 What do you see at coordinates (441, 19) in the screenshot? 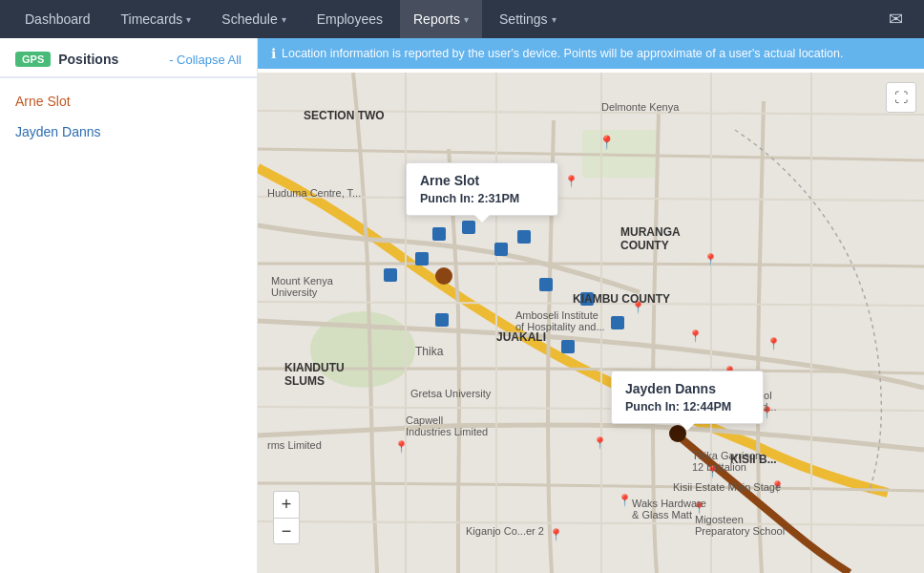
I see `nav-reports: Reports ▾` at bounding box center [441, 19].